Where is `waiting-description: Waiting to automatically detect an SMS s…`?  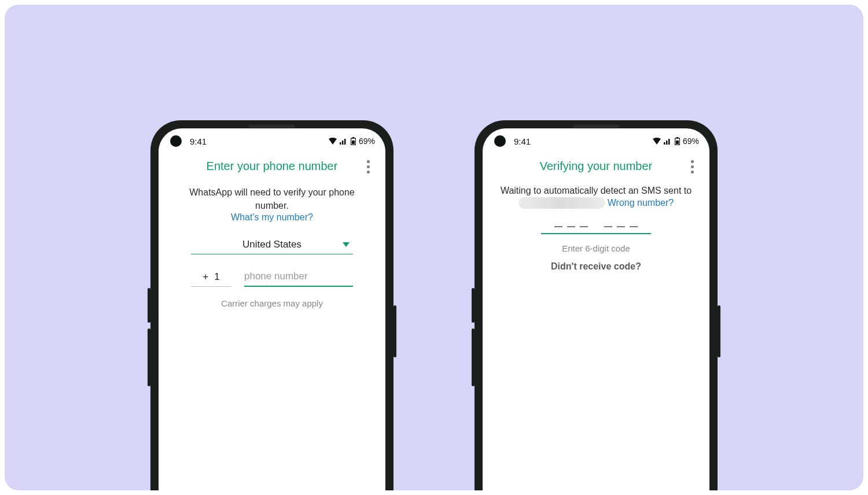
waiting-description: Waiting to automatically detect an SMS s… is located at coordinates (596, 191).